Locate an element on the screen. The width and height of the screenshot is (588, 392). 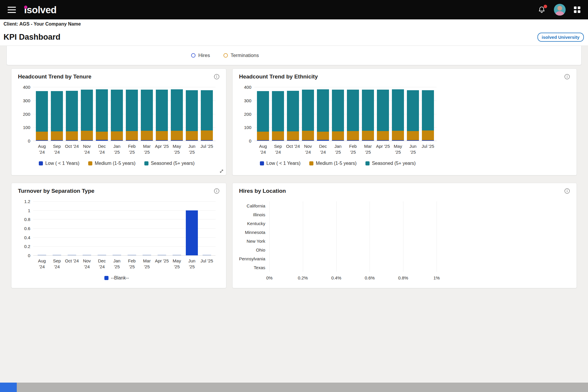
legend-item-hires: Hires is located at coordinates (201, 56).